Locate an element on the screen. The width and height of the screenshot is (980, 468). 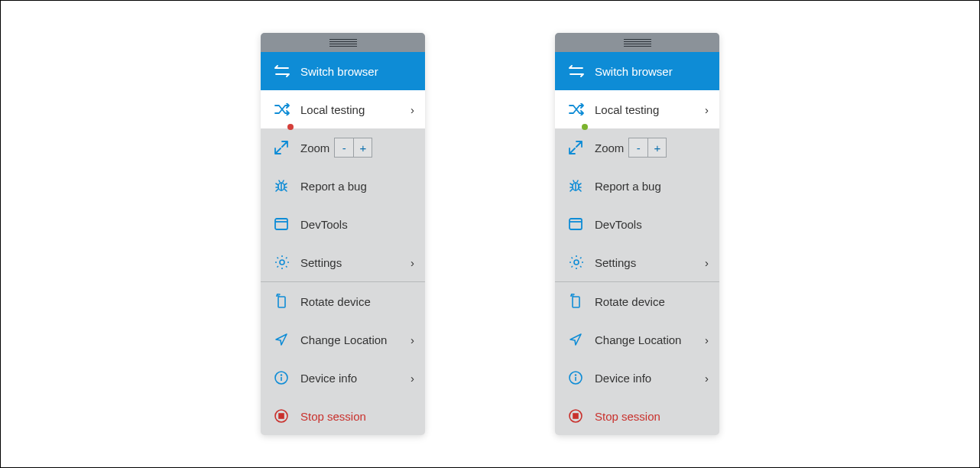
toolbar-panel-1: Switch browser Local testing › Zoom - + is located at coordinates (342, 234).